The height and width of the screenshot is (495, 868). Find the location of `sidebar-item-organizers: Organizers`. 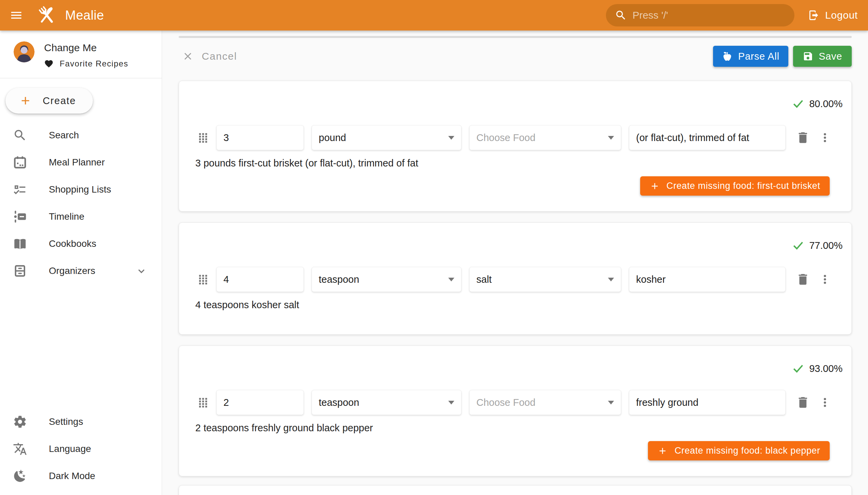

sidebar-item-organizers: Organizers is located at coordinates (81, 271).